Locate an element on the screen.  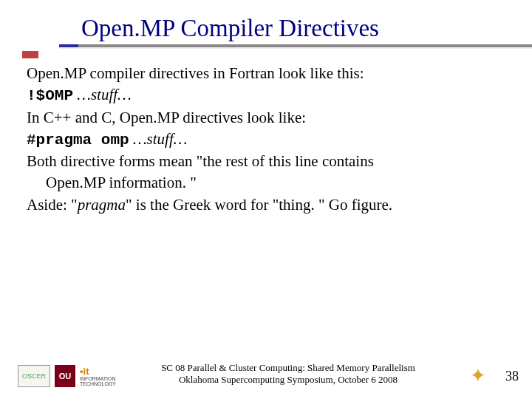
fortran-code: !$OMP is located at coordinates (50, 96).